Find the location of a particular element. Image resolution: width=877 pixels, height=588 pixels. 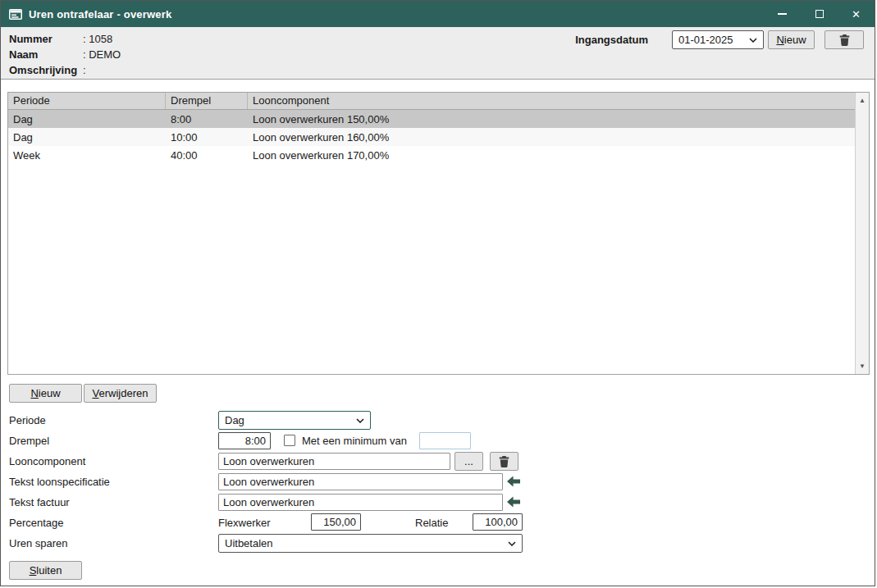

ingangsdatum-controls: Ingangsdatum 01-01-2025 Nieuw is located at coordinates (719, 39).